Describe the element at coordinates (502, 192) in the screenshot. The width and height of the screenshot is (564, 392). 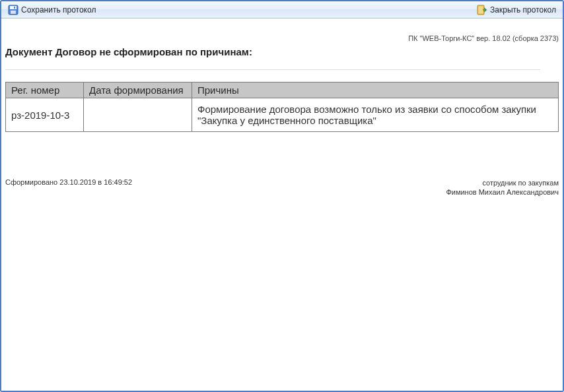
I see `user-name: Фиминов Михаил Александрович` at that location.